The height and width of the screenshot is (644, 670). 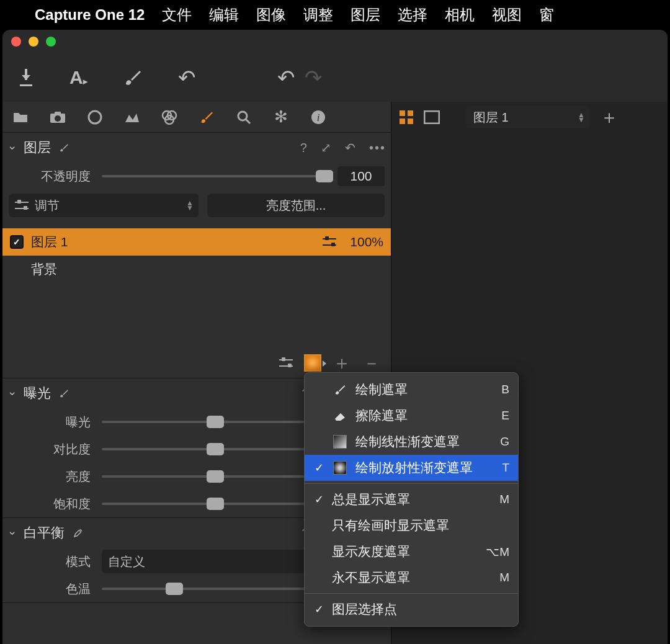 I want to click on menu-file: 文件, so click(x=177, y=15).